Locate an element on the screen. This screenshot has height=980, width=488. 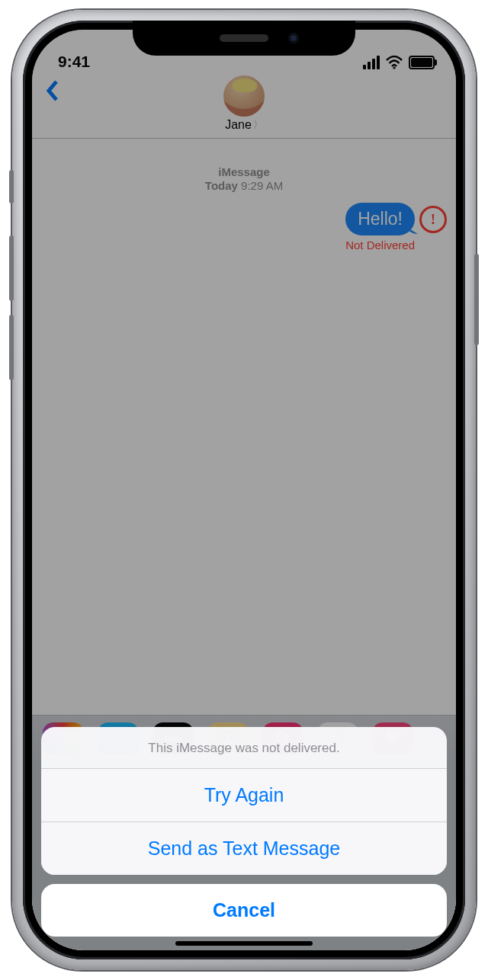
mute-switch is located at coordinates (11, 187).